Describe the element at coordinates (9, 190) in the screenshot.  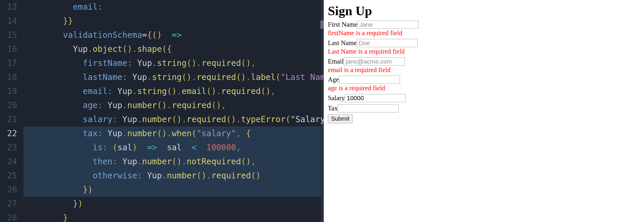
I see `line-number: 26` at that location.